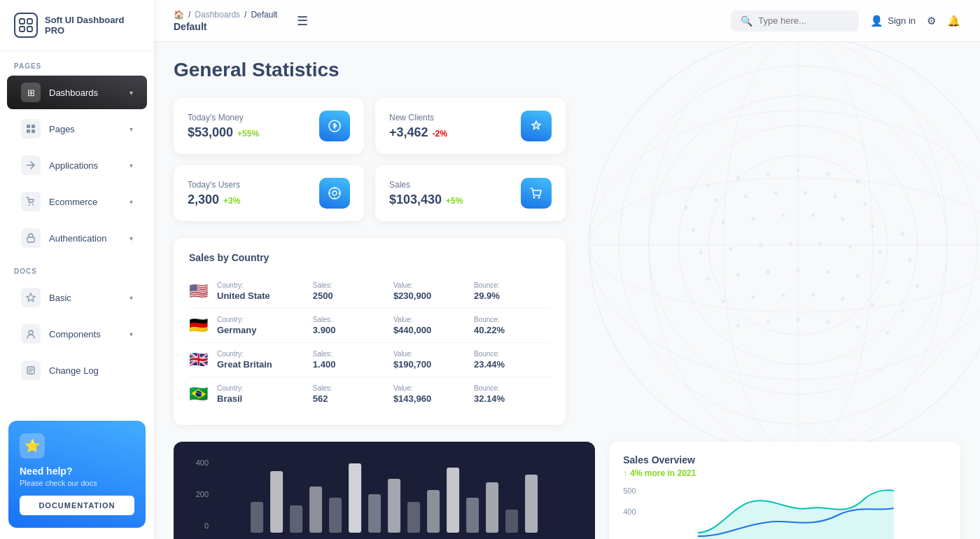  Describe the element at coordinates (785, 511) in the screenshot. I see `sales-overview-y: 500 400` at that location.